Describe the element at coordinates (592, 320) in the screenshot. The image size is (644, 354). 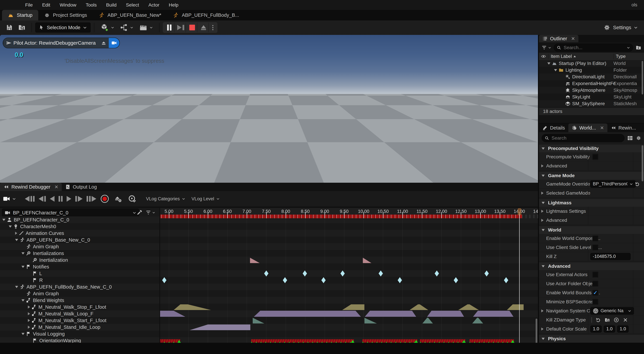
I see `property-row: Kill ZDamage Type` at that location.